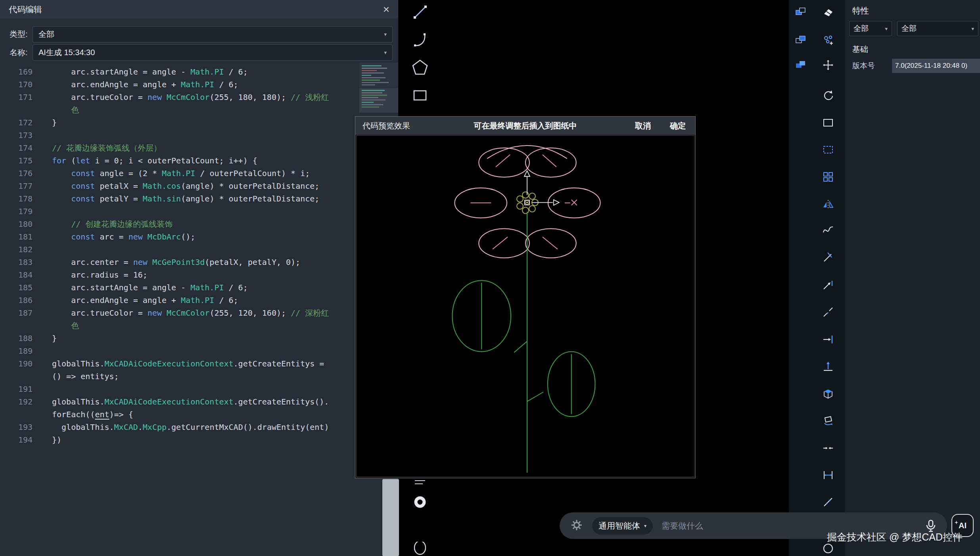 Image resolution: width=980 pixels, height=556 pixels. What do you see at coordinates (199, 364) in the screenshot?
I see `code-line: 190globalThis.MxCADAiCodeExecutionContex…` at bounding box center [199, 364].